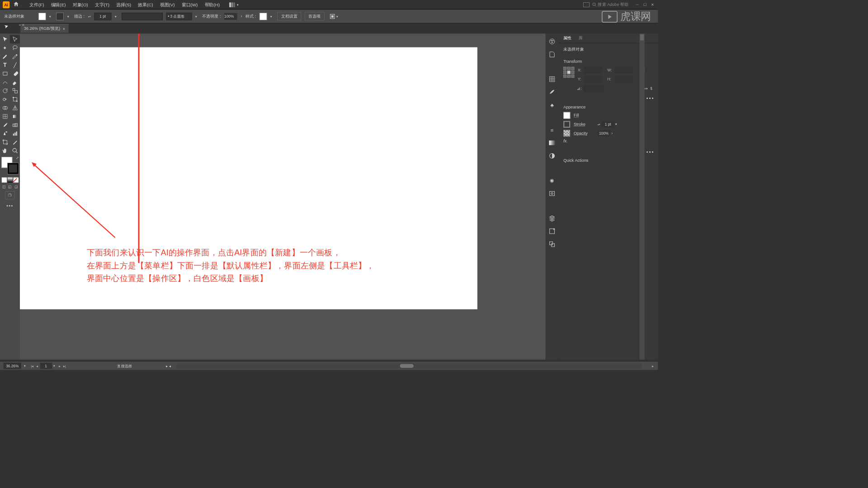 The height and width of the screenshot is (488, 868). Describe the element at coordinates (15, 90) in the screenshot. I see `scale-tool` at that location.